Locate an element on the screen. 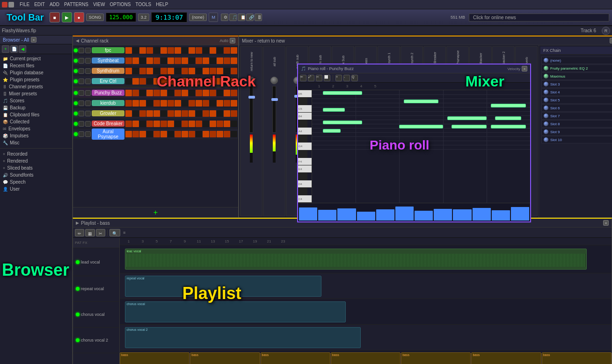 The image size is (612, 364). browser-item-soundfonts: 🔊 Soundfonts is located at coordinates (36, 175).